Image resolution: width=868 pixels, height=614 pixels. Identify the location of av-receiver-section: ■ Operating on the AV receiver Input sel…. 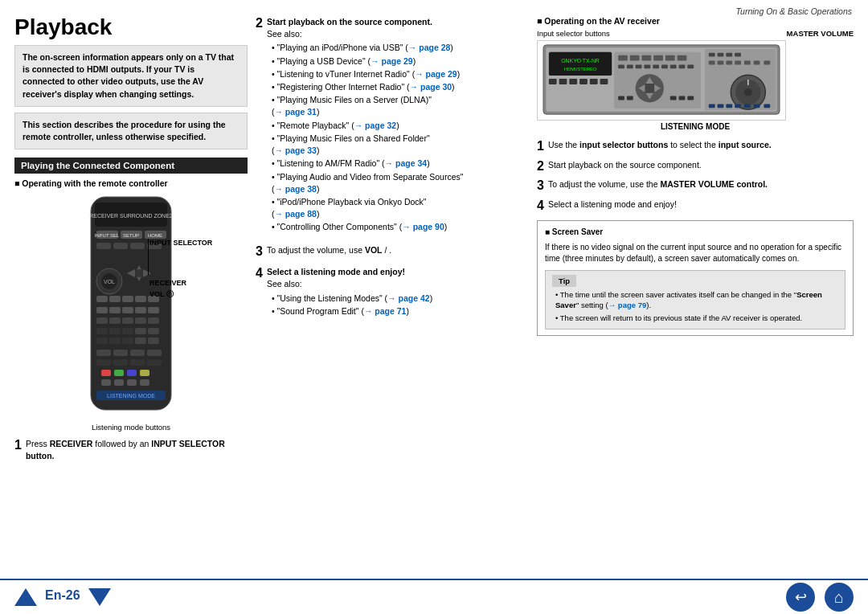
(695, 74).